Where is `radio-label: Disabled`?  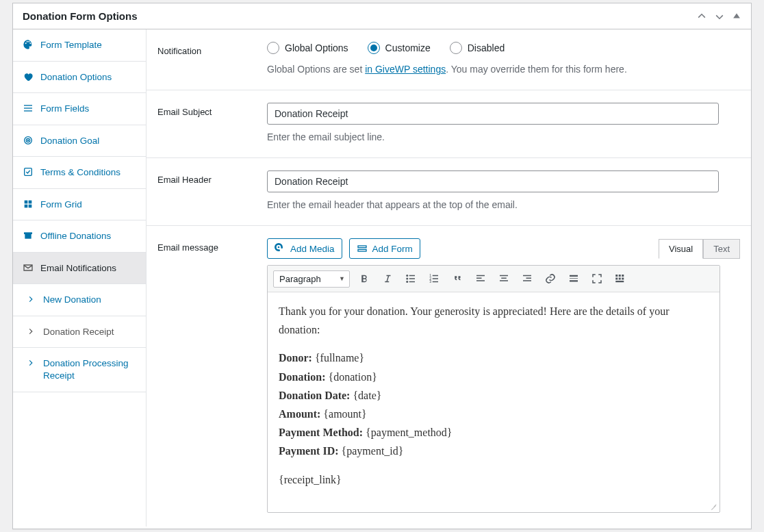
radio-label: Disabled is located at coordinates (486, 48).